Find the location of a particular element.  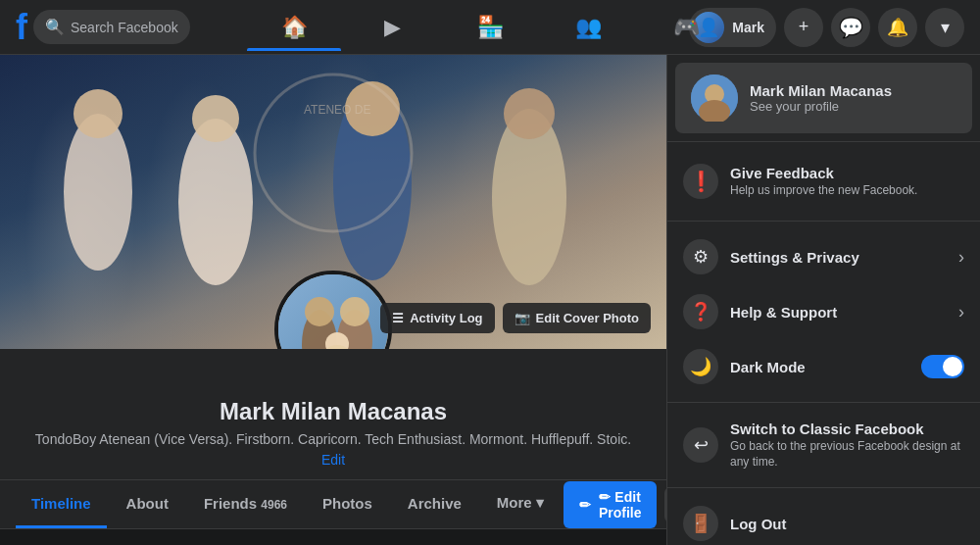

profile-bio: TondoBoy Atenean (Vice Versa). Firstborn… is located at coordinates (333, 439).